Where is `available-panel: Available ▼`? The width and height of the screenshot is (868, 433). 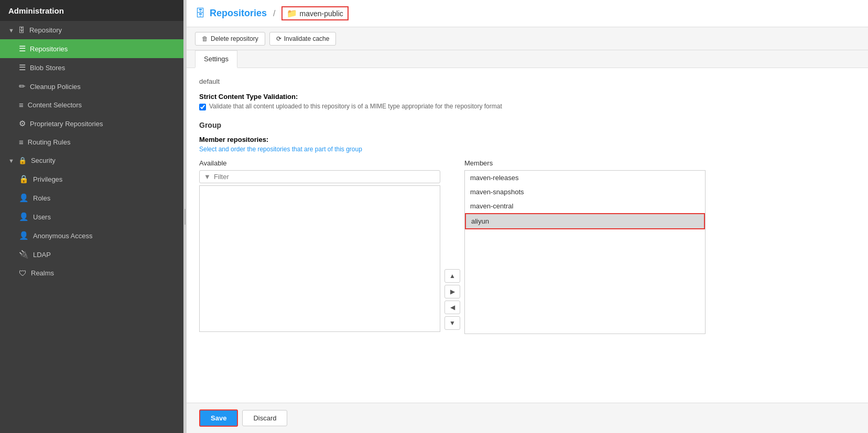
available-panel: Available ▼ is located at coordinates (320, 246).